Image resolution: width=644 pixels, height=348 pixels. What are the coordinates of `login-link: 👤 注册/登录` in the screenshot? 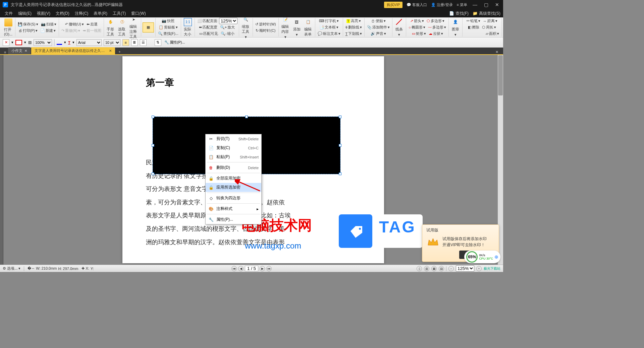 It's located at (442, 5).